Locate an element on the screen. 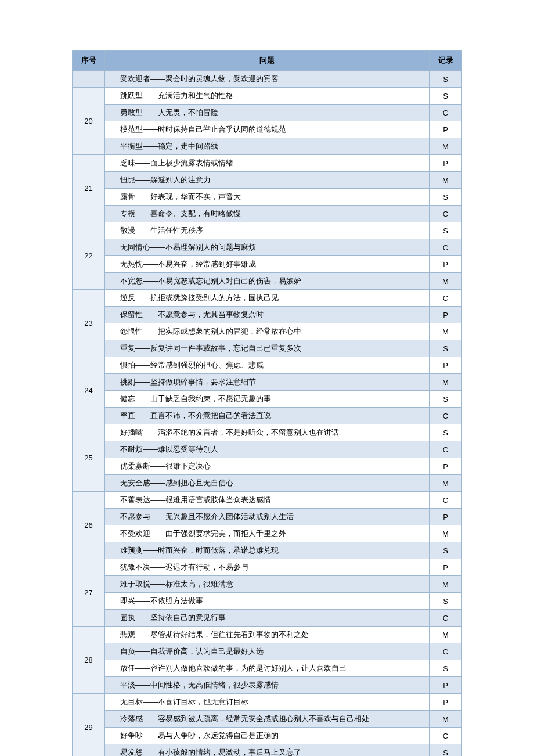 This screenshot has width=534, height=756. question-cell: 放任——容许别人做他喜欢做的事，为的是讨好别人，让人喜欢自己 is located at coordinates (267, 669).